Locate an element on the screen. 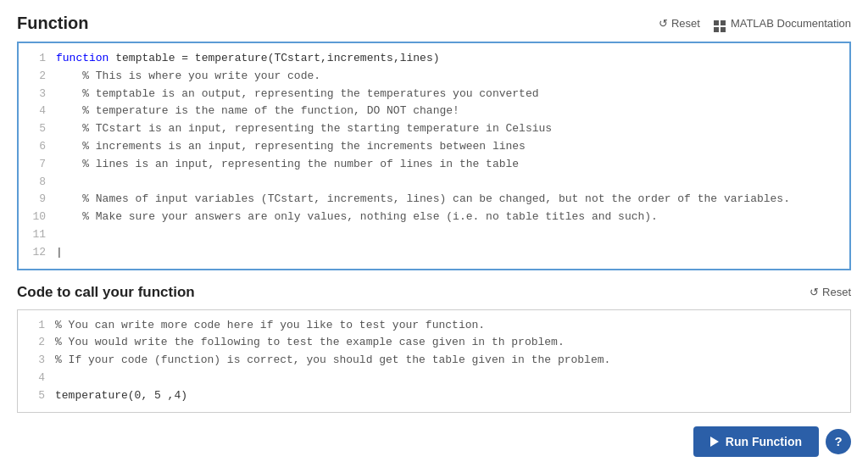 The width and height of the screenshot is (868, 473). matlab-documentation-link: MATLAB Documentation is located at coordinates (782, 24).